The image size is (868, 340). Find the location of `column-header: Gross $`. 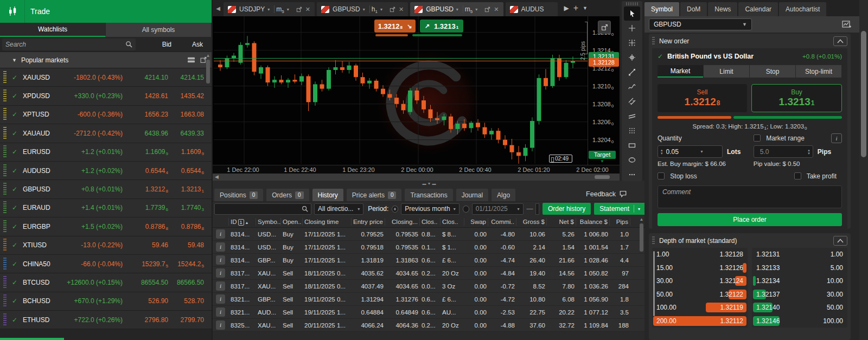

column-header: Gross $ is located at coordinates (532, 222).